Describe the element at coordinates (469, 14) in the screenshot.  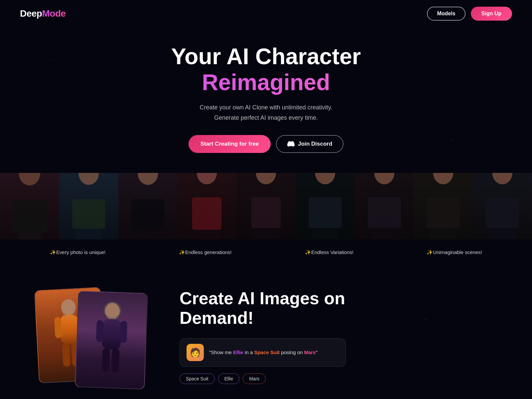
I see `nav: Models Sign Up` at that location.